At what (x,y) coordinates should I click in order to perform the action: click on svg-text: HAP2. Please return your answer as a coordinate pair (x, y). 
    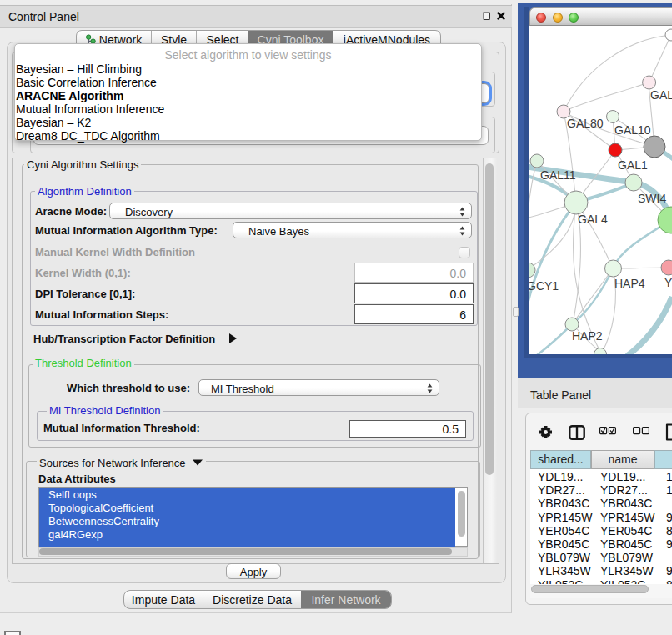
    Looking at the image, I should click on (587, 336).